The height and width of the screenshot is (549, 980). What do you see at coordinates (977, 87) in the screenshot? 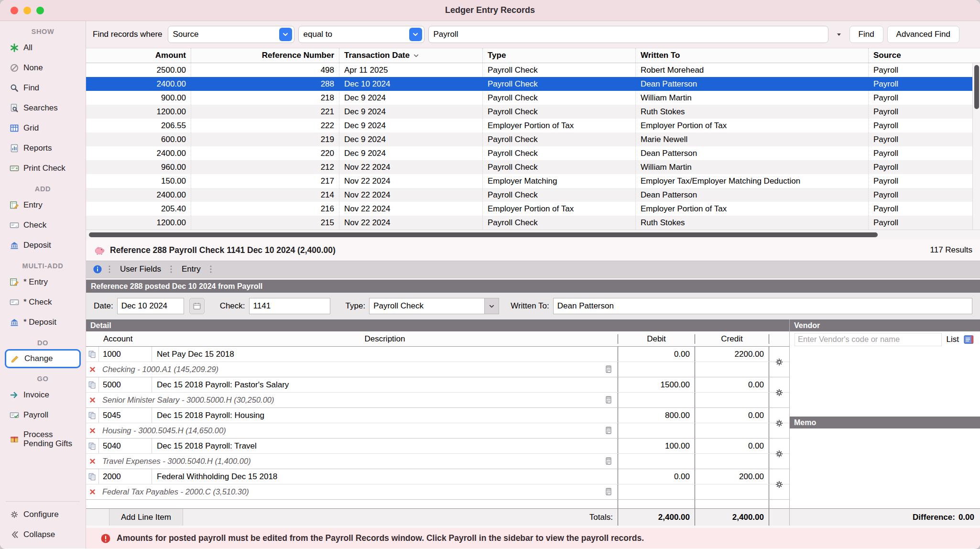
I see `vertical-scrollbar-thumb` at bounding box center [977, 87].